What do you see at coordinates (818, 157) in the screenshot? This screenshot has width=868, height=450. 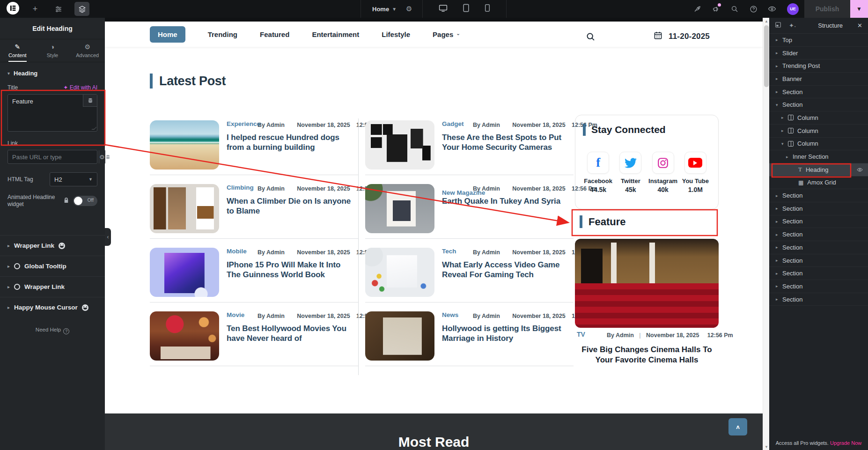 I see `structure-item: T ▦ Inner Section` at bounding box center [818, 157].